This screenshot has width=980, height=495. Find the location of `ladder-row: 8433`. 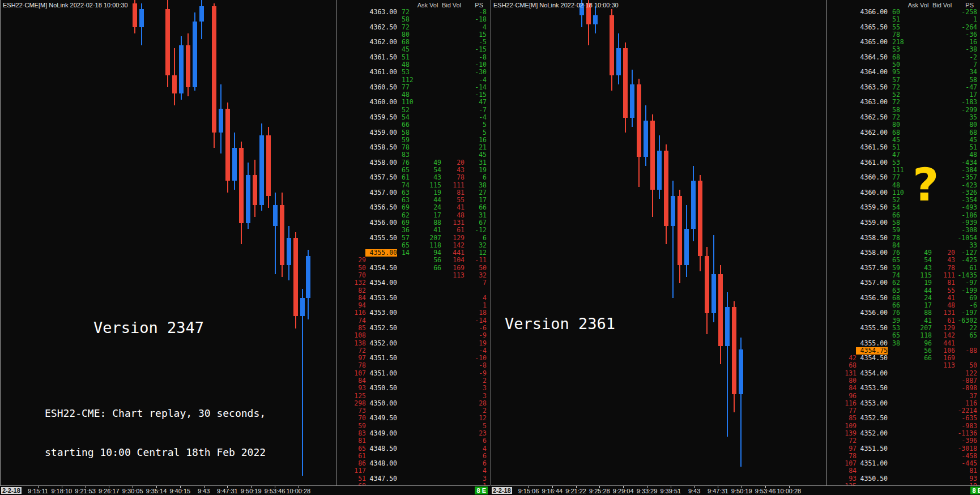

ladder-row: 8433 is located at coordinates (904, 246).